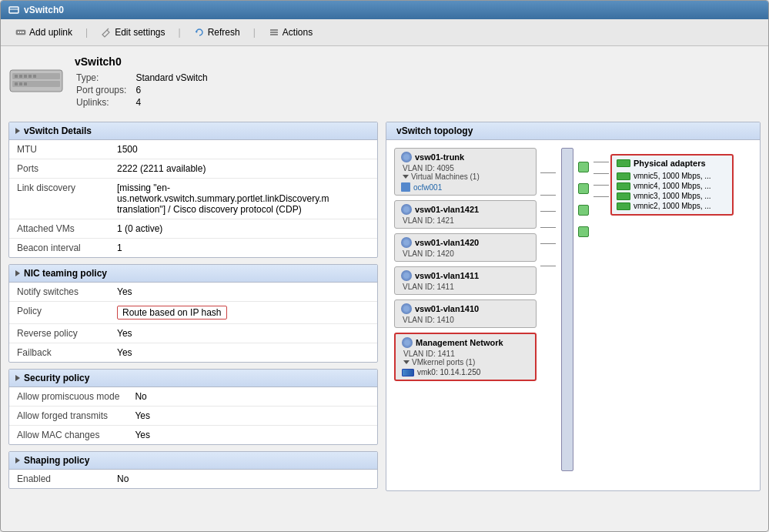 This screenshot has width=769, height=532. I want to click on failback-value: Yes, so click(243, 353).